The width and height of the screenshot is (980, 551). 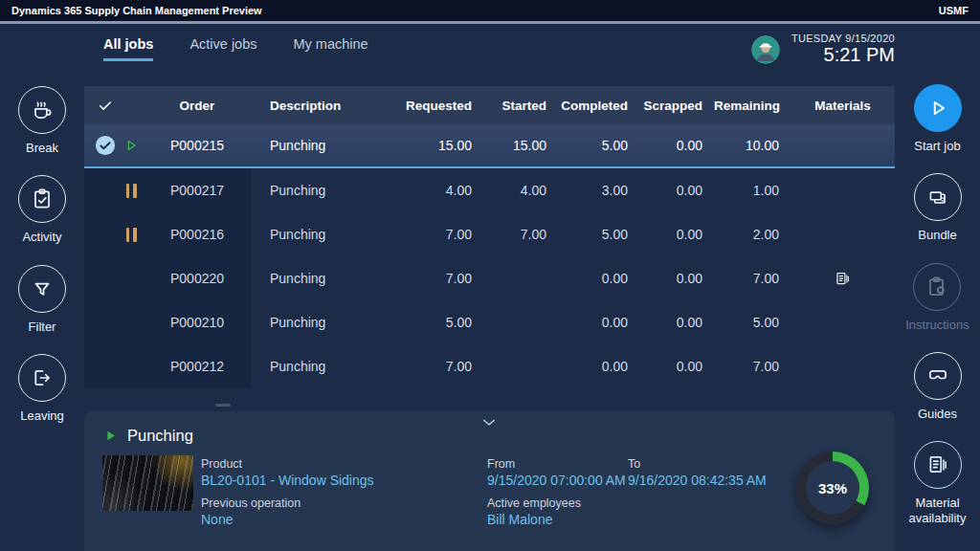 I want to click on header-requested: Requested, so click(x=438, y=105).